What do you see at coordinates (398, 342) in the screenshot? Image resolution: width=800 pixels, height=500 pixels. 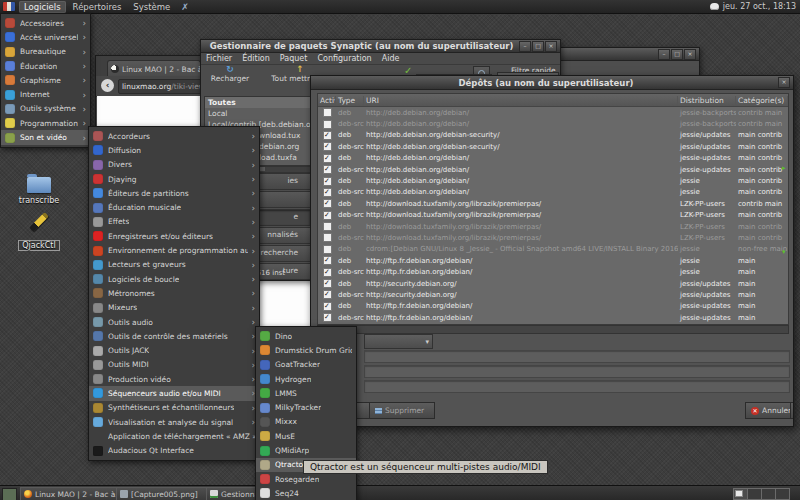 I see `type-combobox: ▾` at bounding box center [398, 342].